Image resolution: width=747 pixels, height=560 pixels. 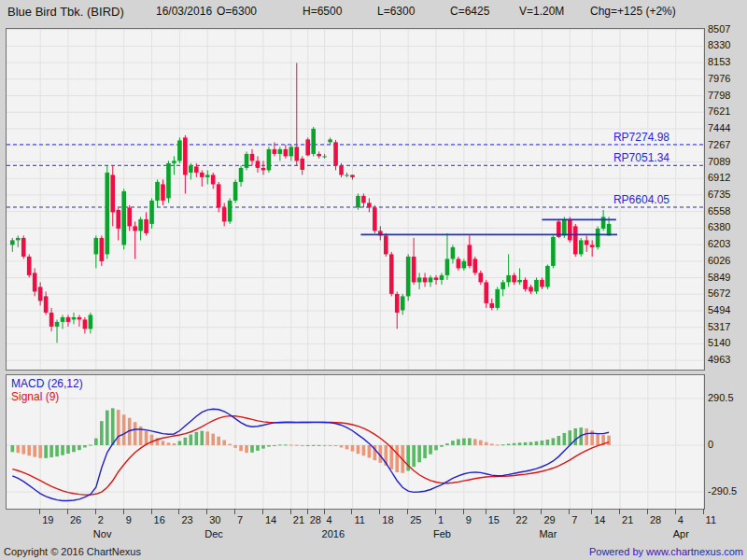 I want to click on quote-date: 16/03/2016, so click(x=184, y=11).